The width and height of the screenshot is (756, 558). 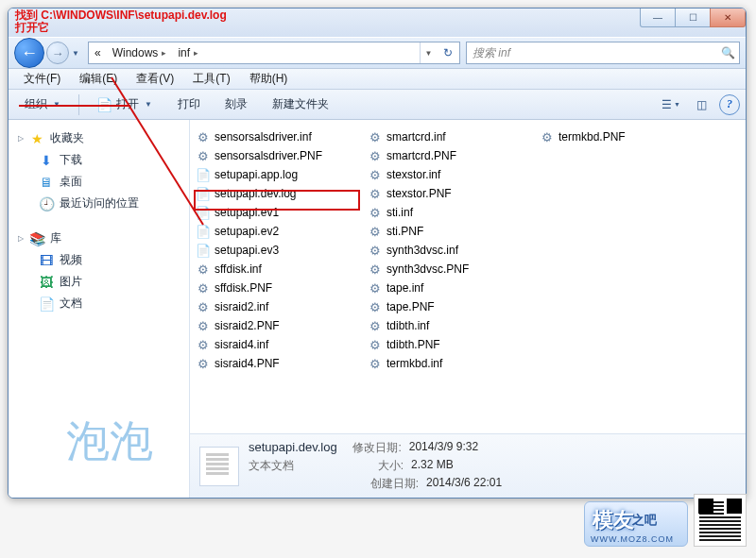 I want to click on file-name: sisraid2.PNF, so click(x=248, y=326).